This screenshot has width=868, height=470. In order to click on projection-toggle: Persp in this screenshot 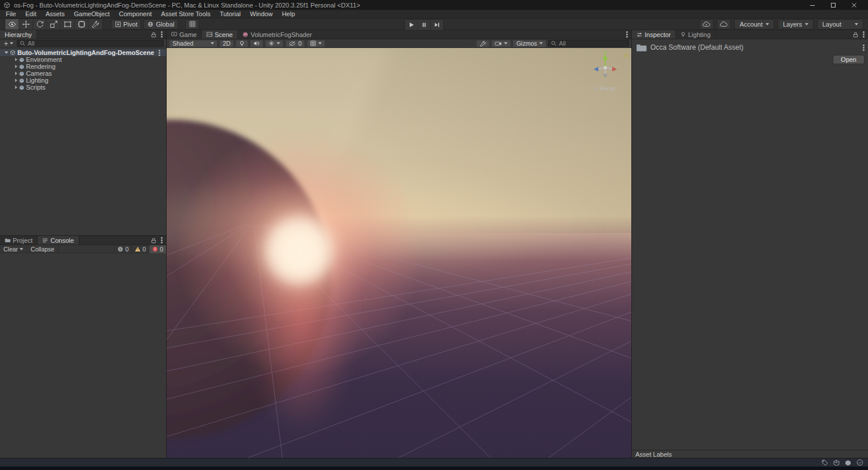, I will do `click(605, 88)`.